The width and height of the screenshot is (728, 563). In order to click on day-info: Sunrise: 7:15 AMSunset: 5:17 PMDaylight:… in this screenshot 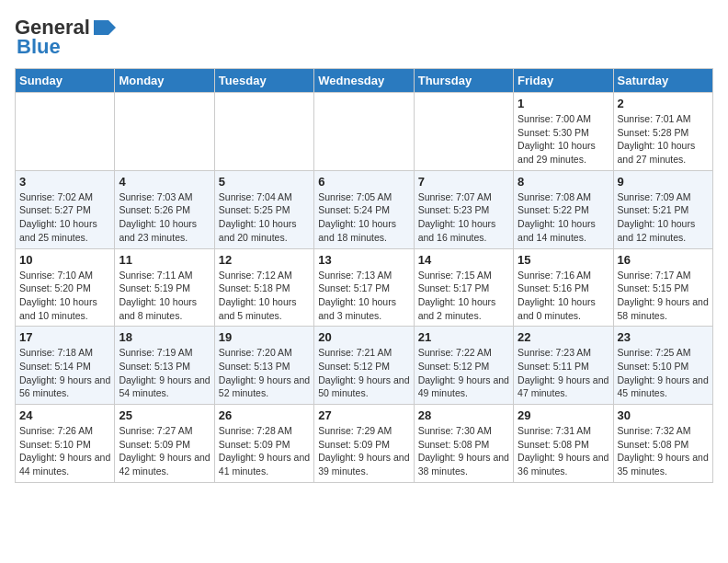, I will do `click(463, 296)`.